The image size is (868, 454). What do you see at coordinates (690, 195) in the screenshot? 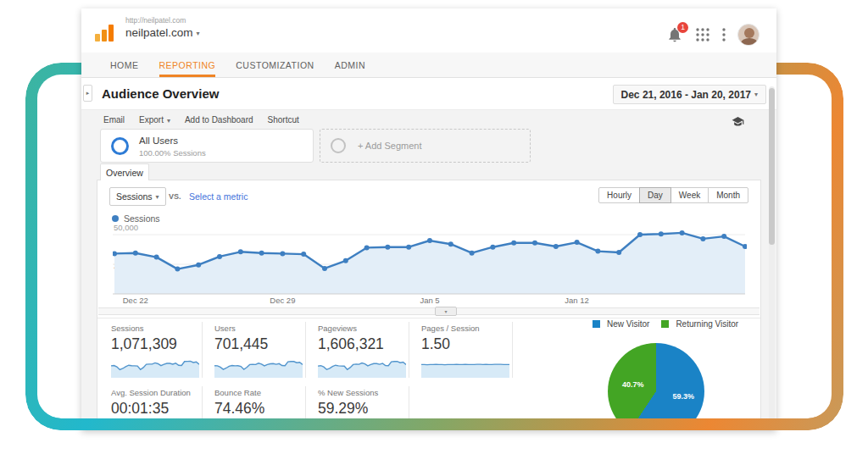
I see `granularity-week-button: Week` at bounding box center [690, 195].